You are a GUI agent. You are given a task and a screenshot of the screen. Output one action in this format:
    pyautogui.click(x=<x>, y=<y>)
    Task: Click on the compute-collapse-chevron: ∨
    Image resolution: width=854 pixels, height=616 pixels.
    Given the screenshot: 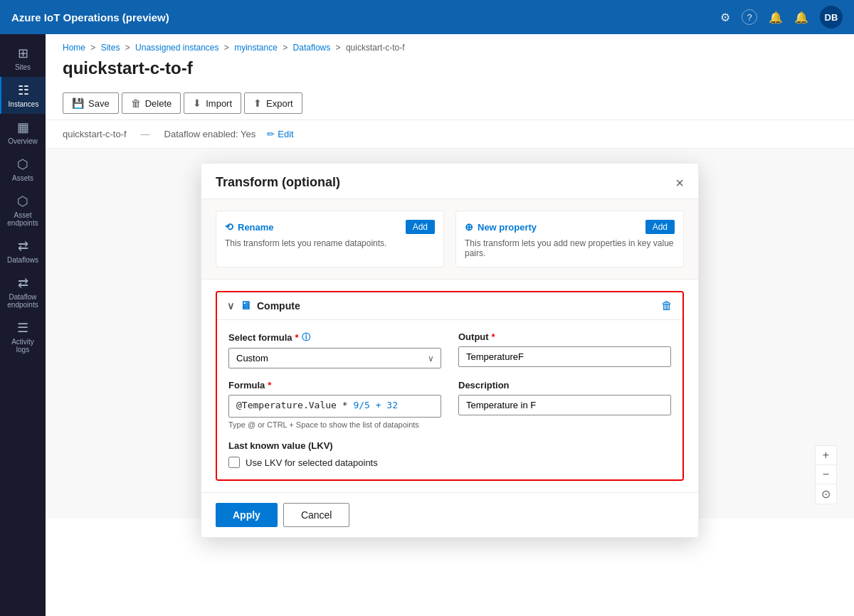 What is the action you would take?
    pyautogui.click(x=231, y=306)
    